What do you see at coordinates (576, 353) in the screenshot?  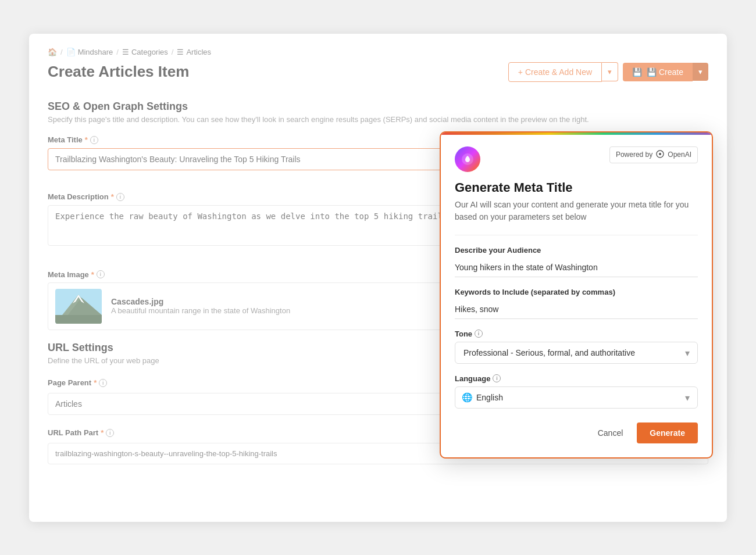 I see `tone-select: Professional - Serious, formal, and auth…` at bounding box center [576, 353].